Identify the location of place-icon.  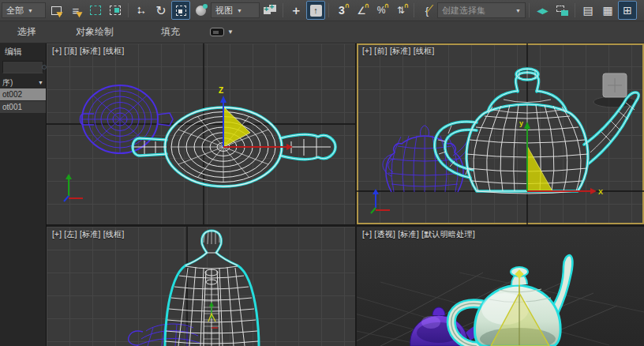
(200, 11).